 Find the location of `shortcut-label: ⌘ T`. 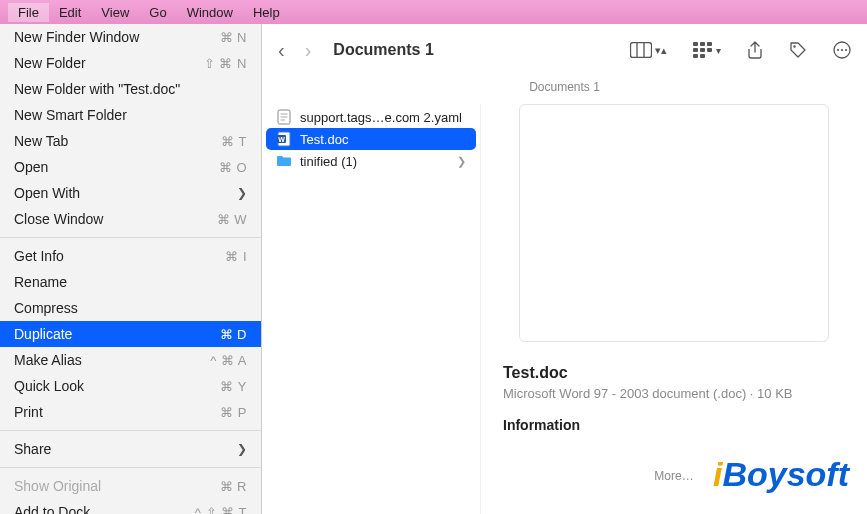

shortcut-label: ⌘ T is located at coordinates (234, 142).